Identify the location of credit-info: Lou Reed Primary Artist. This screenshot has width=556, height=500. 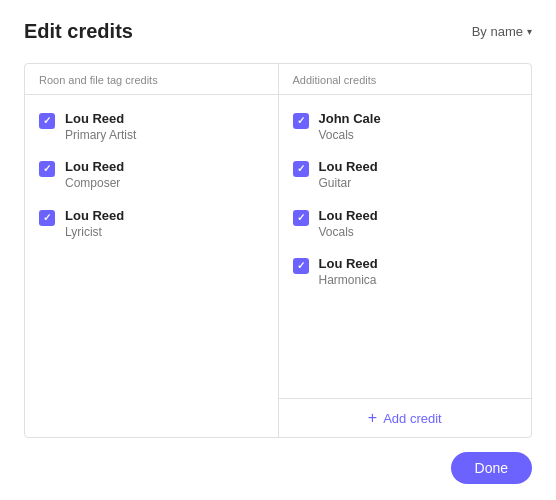
(100, 127).